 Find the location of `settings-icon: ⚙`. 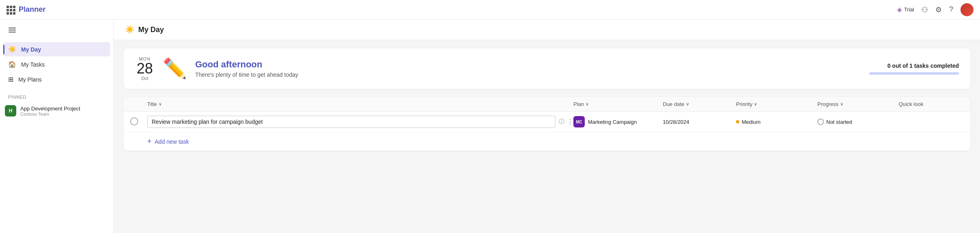

settings-icon: ⚙ is located at coordinates (939, 10).